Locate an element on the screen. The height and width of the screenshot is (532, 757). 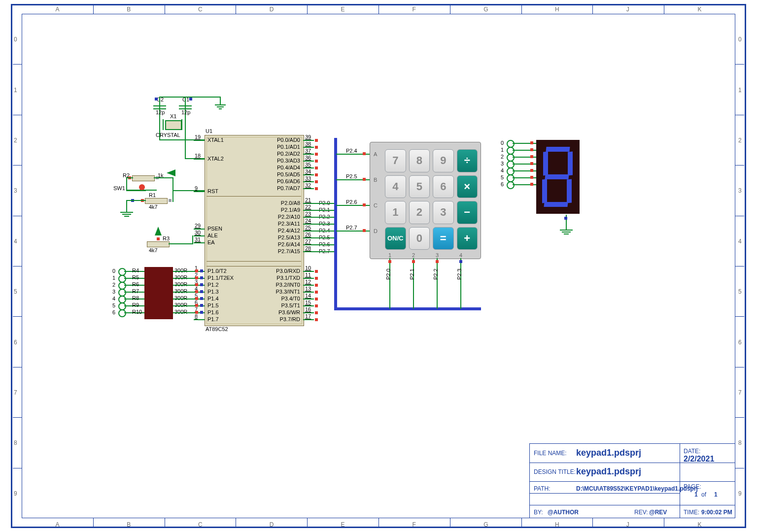
tb-by: @AUTHOR is located at coordinates (563, 512).